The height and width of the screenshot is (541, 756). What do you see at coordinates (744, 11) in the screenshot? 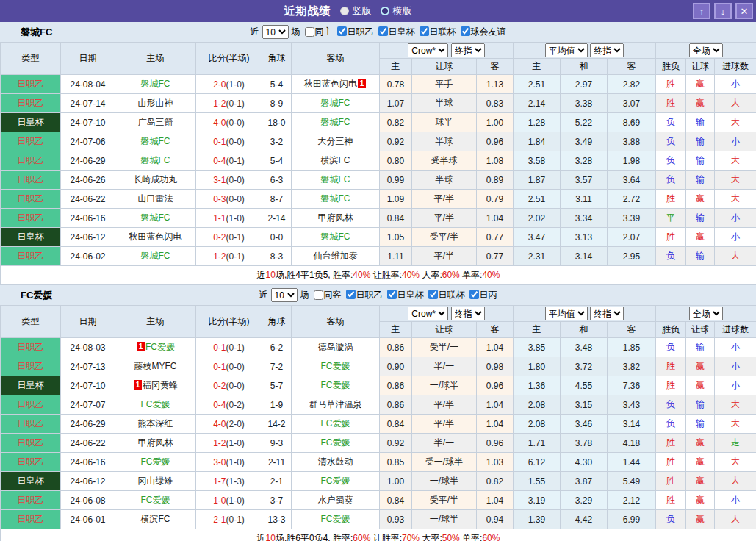
I see `close-button: ✕` at bounding box center [744, 11].